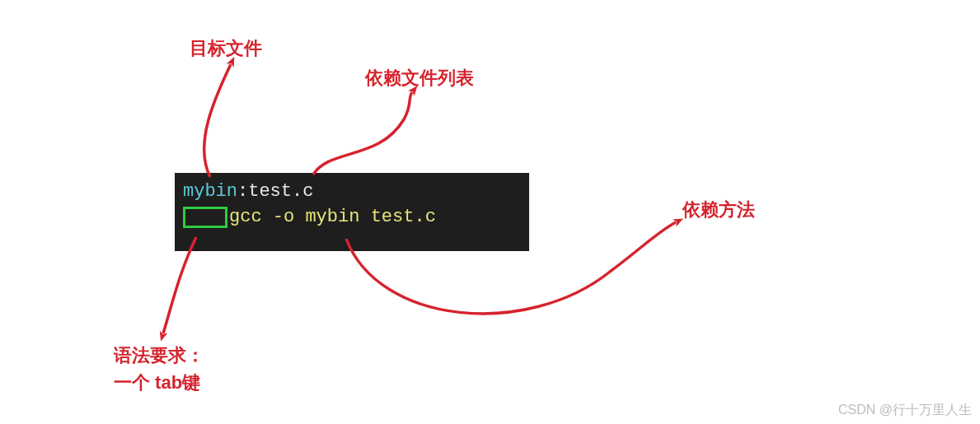 The height and width of the screenshot is (424, 980). What do you see at coordinates (226, 48) in the screenshot?
I see `label-target-file: 目标文件` at bounding box center [226, 48].